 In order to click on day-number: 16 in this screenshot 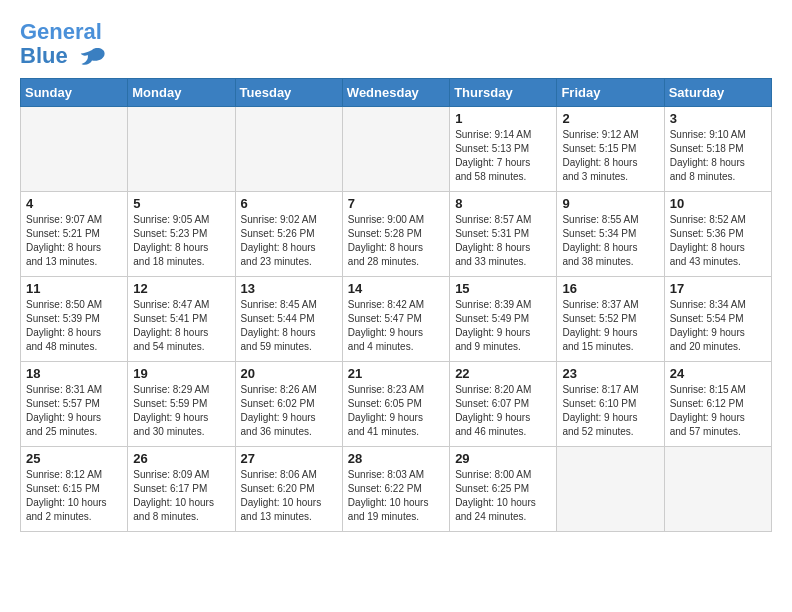, I will do `click(610, 288)`.